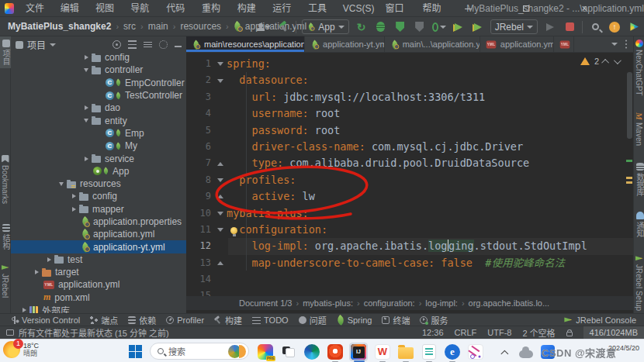 Image resolution: width=644 pixels, height=362 pixels. Describe the element at coordinates (99, 184) in the screenshot. I see `tree-item: resources` at that location.